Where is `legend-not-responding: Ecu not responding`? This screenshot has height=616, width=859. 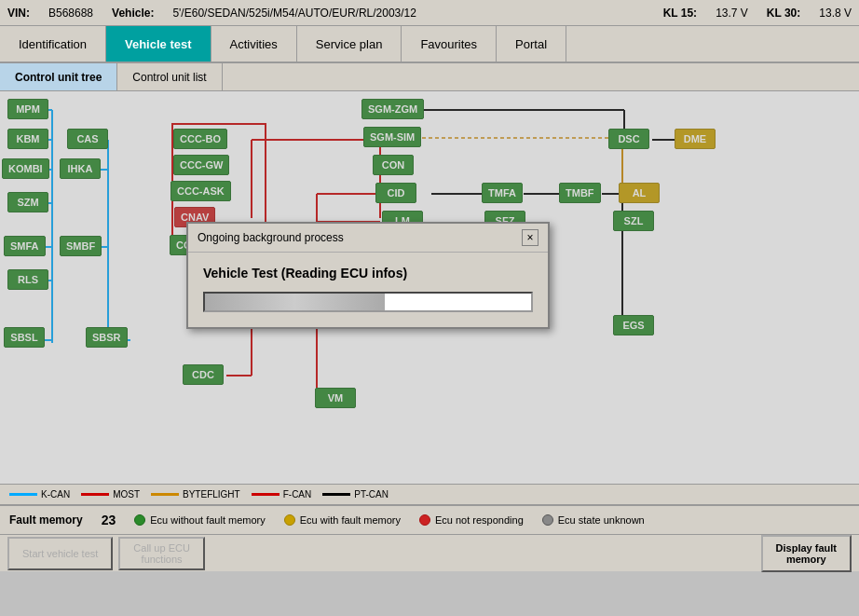
legend-not-responding: Ecu not responding is located at coordinates (471, 520).